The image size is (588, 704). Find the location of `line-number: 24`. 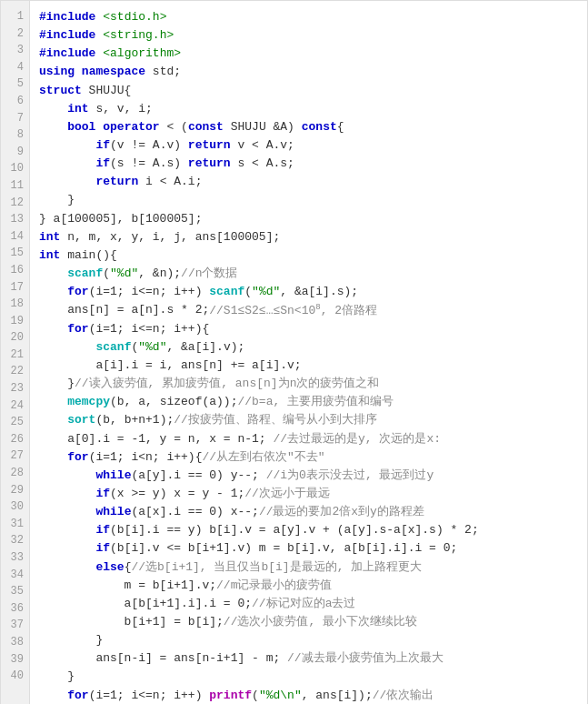

line-number: 24 is located at coordinates (15, 406).